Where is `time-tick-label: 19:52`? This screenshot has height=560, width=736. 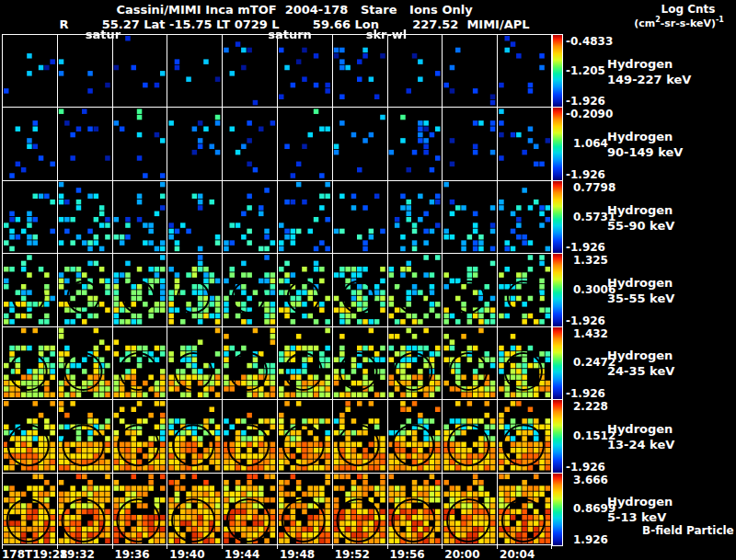
time-tick-label: 19:52 is located at coordinates (352, 554).